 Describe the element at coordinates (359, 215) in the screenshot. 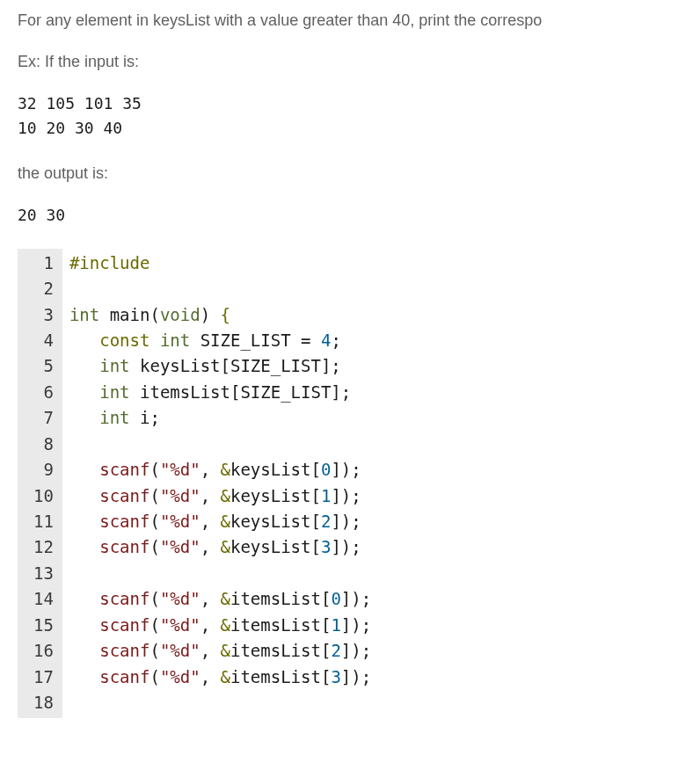

I see `example-output: 20 30` at that location.